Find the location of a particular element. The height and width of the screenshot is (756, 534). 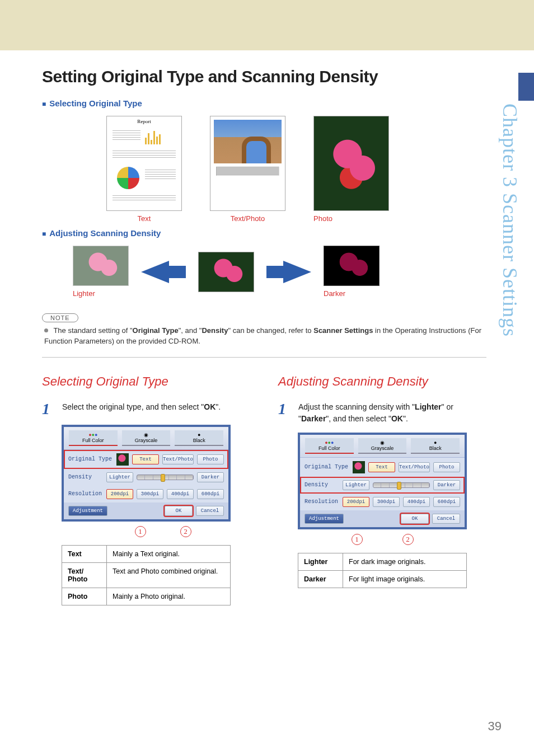

density-examples: Lighter Darker is located at coordinates (280, 272).